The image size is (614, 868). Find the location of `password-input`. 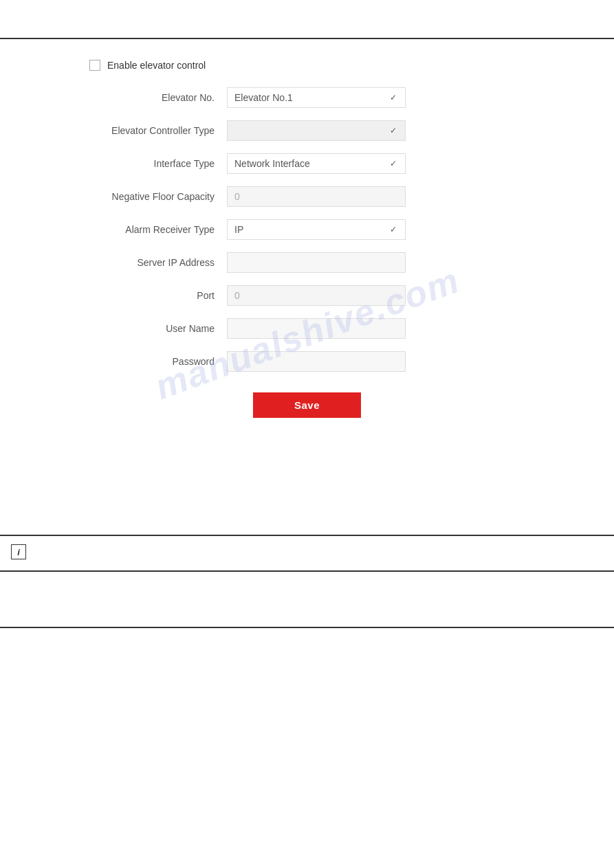

password-input is located at coordinates (316, 361).